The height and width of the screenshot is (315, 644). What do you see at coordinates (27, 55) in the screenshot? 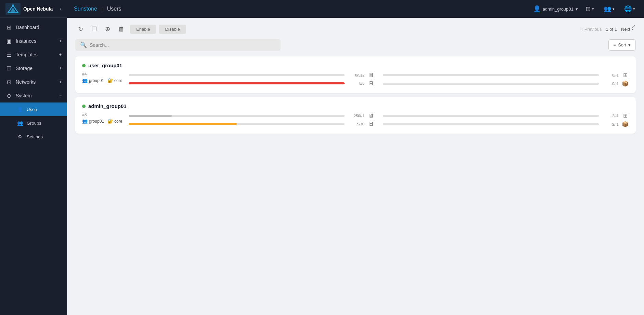
I see `sidebar-item-label: Templates` at bounding box center [27, 55].